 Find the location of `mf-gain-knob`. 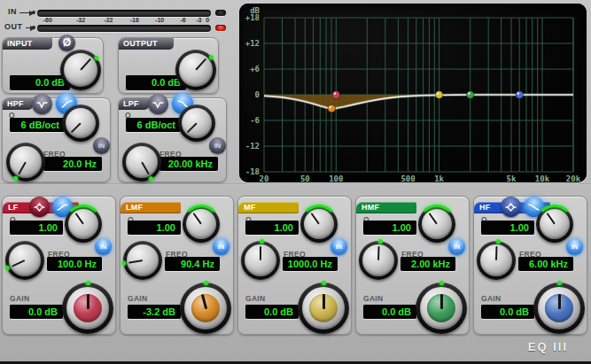

mf-gain-knob is located at coordinates (323, 308).